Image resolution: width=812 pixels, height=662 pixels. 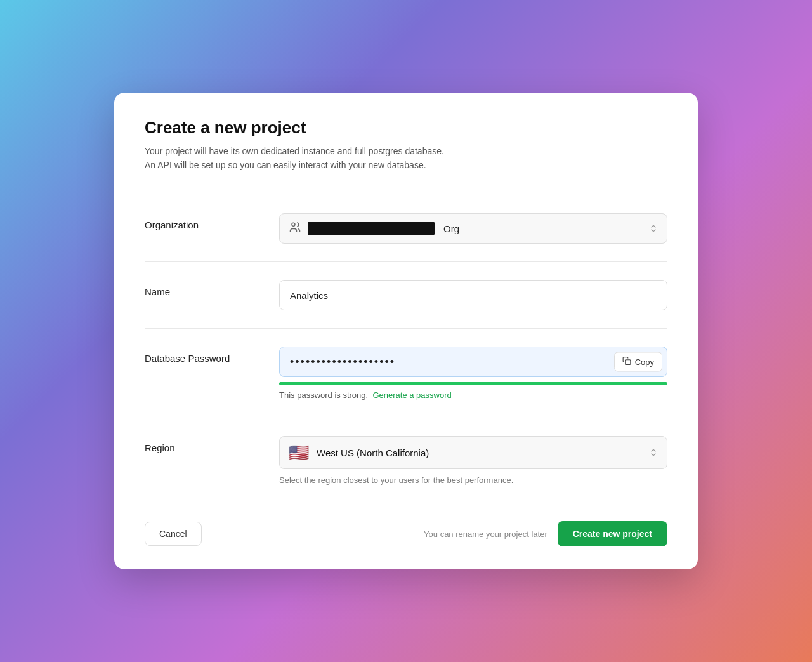 What do you see at coordinates (294, 151) in the screenshot?
I see `dialog-subtitle-line1: Your project will have its own dedicated…` at bounding box center [294, 151].